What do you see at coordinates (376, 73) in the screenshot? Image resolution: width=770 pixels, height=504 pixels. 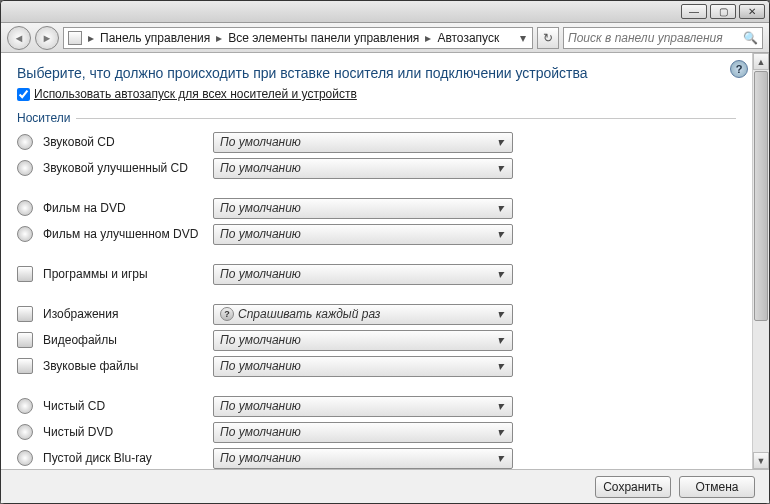 I see `page-title: Выберите, что должно происходить при вст…` at bounding box center [376, 73].